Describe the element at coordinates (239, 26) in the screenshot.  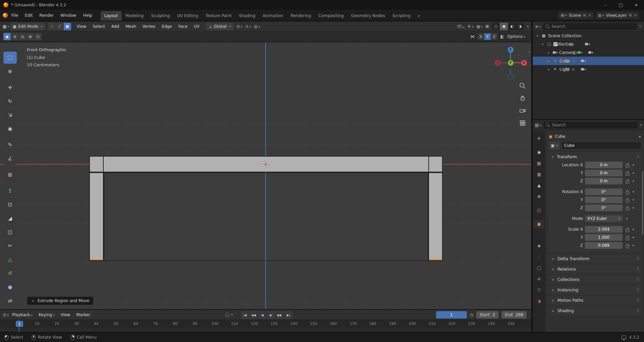
I see `pivot-point-icon: ⊙` at that location.